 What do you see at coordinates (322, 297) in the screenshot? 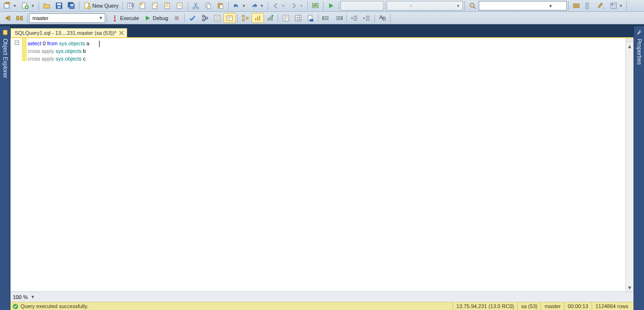
I see `zoom-bar: 100 % ▾` at bounding box center [322, 297].